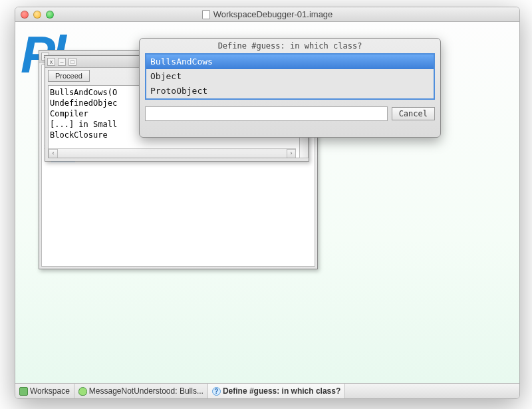 The width and height of the screenshot is (532, 409). Describe the element at coordinates (37, 15) in the screenshot. I see `minimize-window-button` at that location.